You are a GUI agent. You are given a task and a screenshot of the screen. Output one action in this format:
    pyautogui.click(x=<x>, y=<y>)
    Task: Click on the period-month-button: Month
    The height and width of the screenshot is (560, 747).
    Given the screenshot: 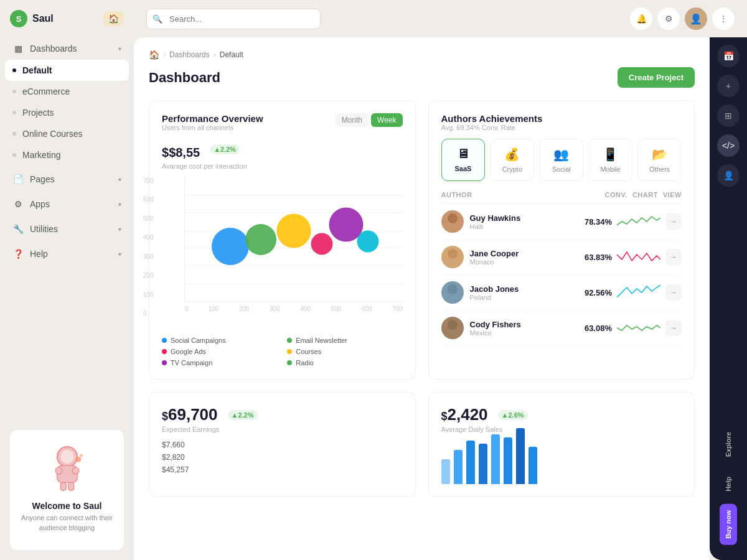 What is the action you would take?
    pyautogui.click(x=352, y=120)
    